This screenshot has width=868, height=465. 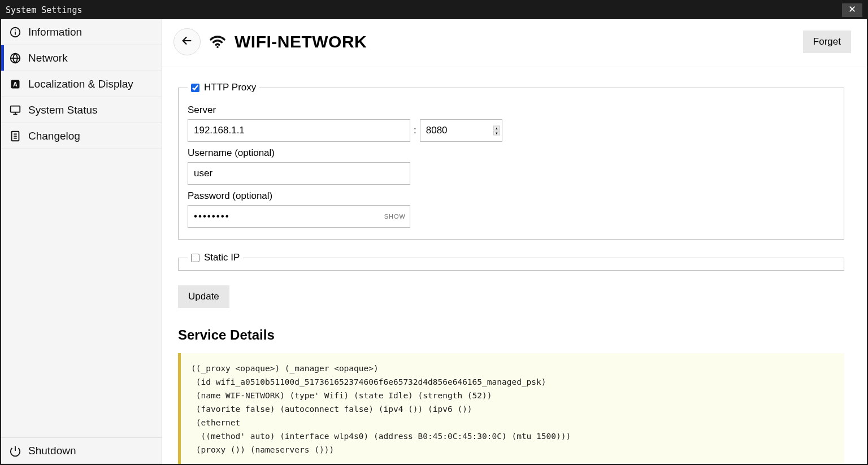 What do you see at coordinates (299, 216) in the screenshot?
I see `password-input` at bounding box center [299, 216].